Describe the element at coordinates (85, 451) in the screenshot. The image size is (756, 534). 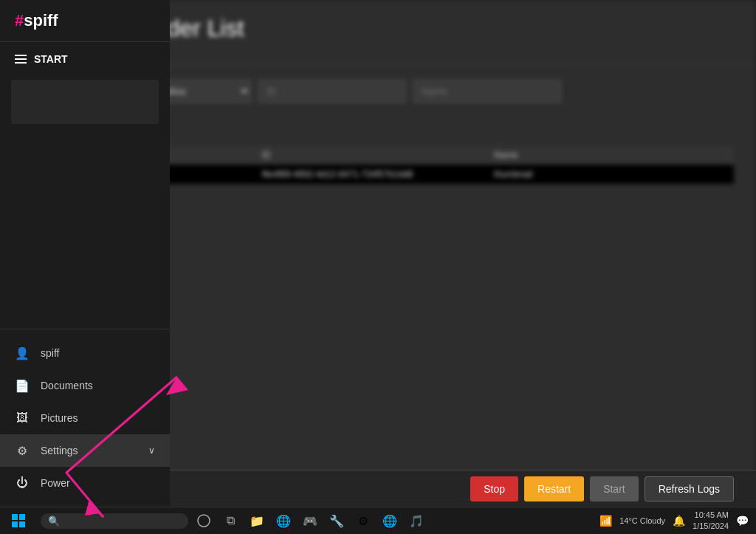
I see `sidebar-item-settings: ⚙ Settings ∨` at that location.